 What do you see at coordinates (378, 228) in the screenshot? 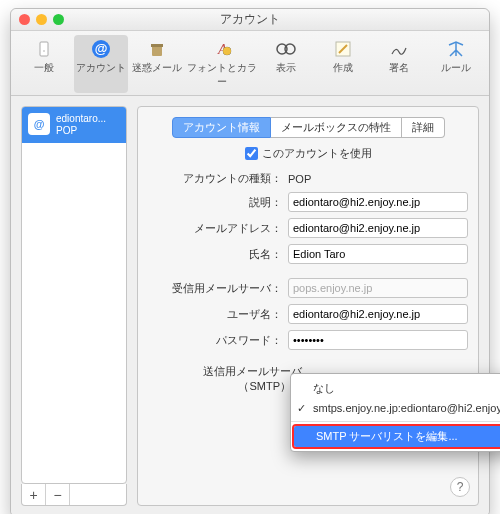
I see `email-input` at bounding box center [378, 228].